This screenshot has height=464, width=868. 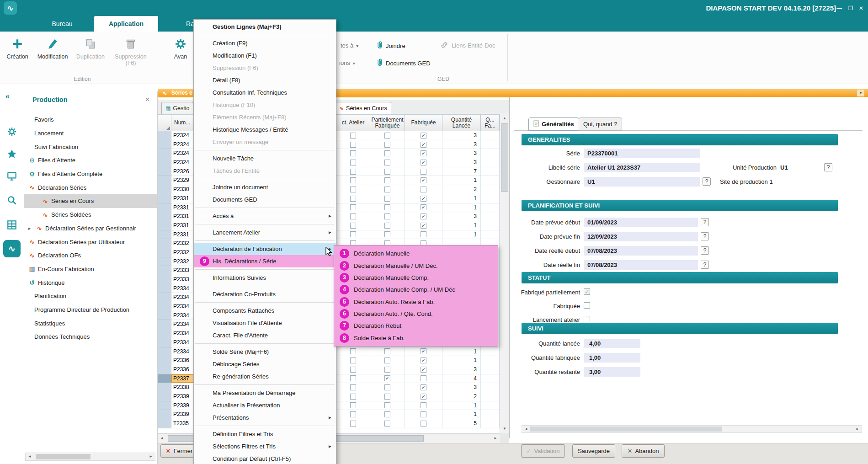 I want to click on tree-item: Déclaration Séries par Gestionnair, so click(x=91, y=229).